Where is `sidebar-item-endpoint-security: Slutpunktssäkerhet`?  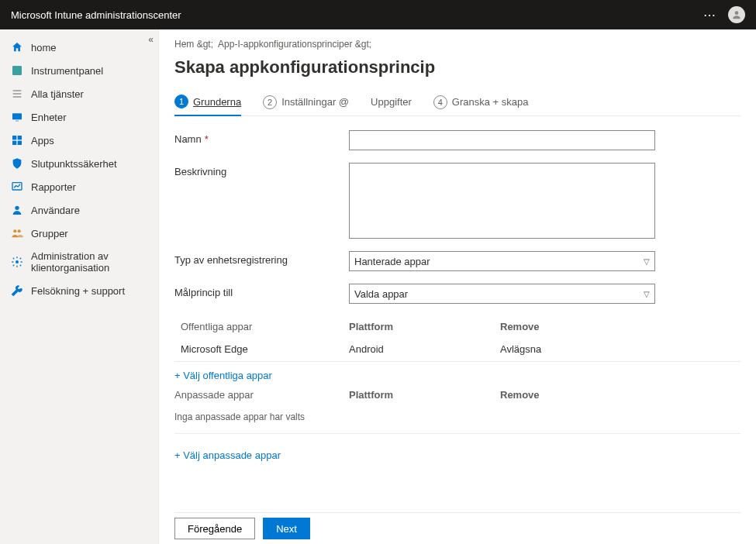 sidebar-item-endpoint-security: Slutpunktssäkerhet is located at coordinates (79, 164).